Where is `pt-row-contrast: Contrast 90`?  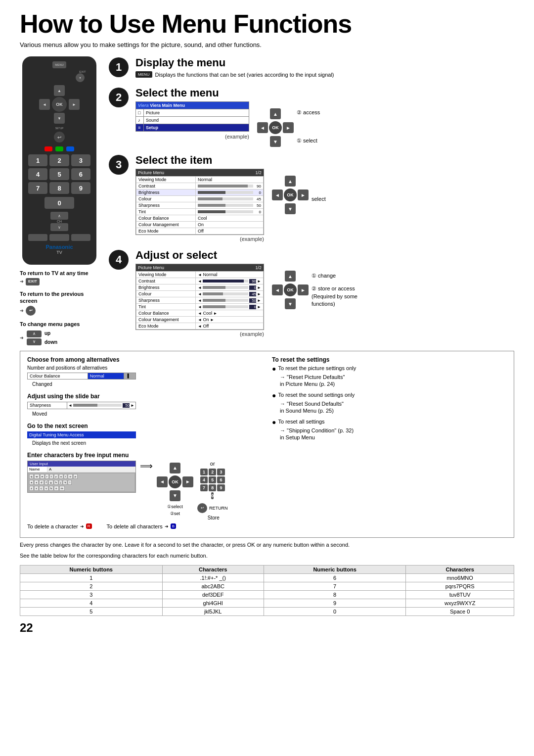 pt-row-contrast: Contrast 90 is located at coordinates (200, 186).